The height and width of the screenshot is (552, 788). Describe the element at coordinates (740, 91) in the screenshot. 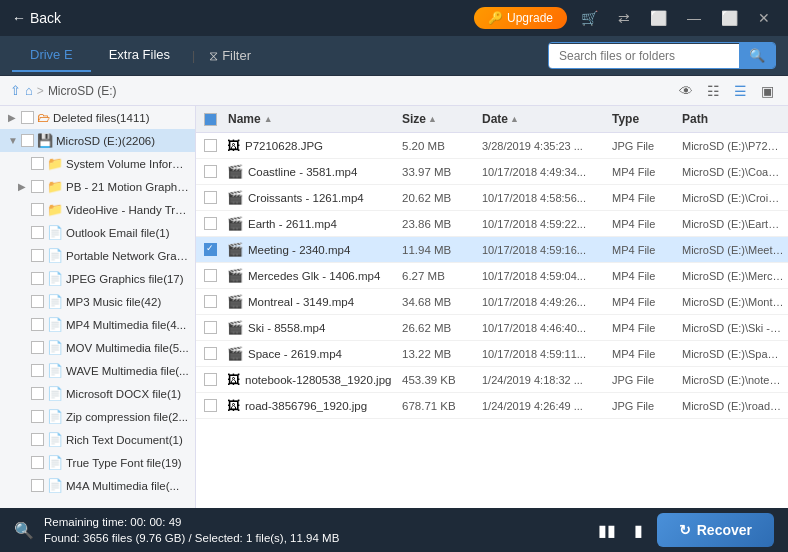

I see `view-list-icon: ☰` at that location.